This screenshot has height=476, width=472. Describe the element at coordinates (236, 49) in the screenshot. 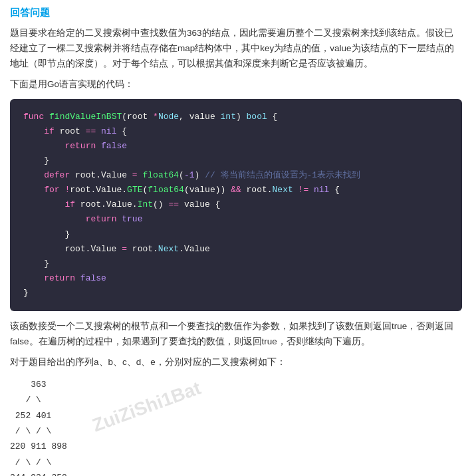

I see `description-1: 题目要求在给定的二叉搜索树中查找数值为363的结点，因此需要遍历整个二叉搜索树来…` at that location.